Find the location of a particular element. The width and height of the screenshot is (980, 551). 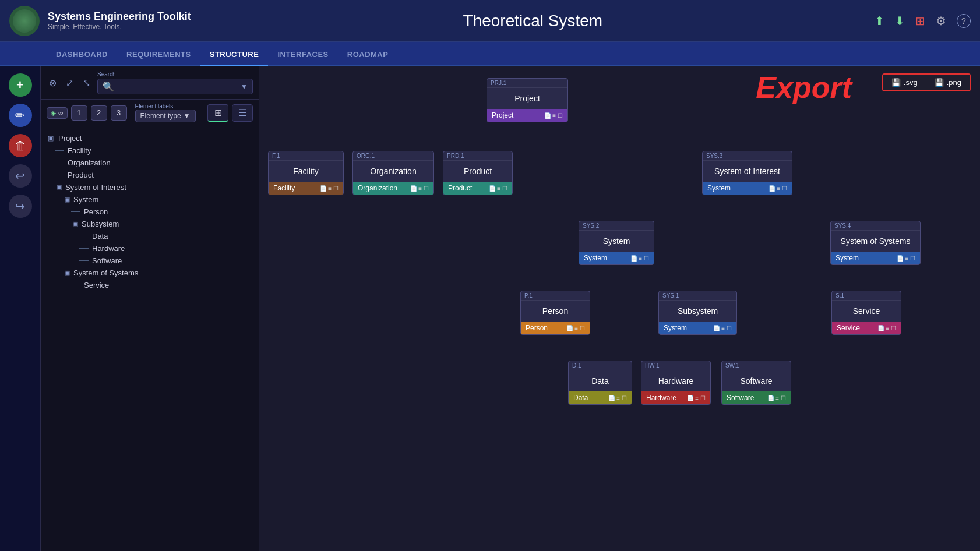

node-prj1-header: PRJ.1 is located at coordinates (527, 83).